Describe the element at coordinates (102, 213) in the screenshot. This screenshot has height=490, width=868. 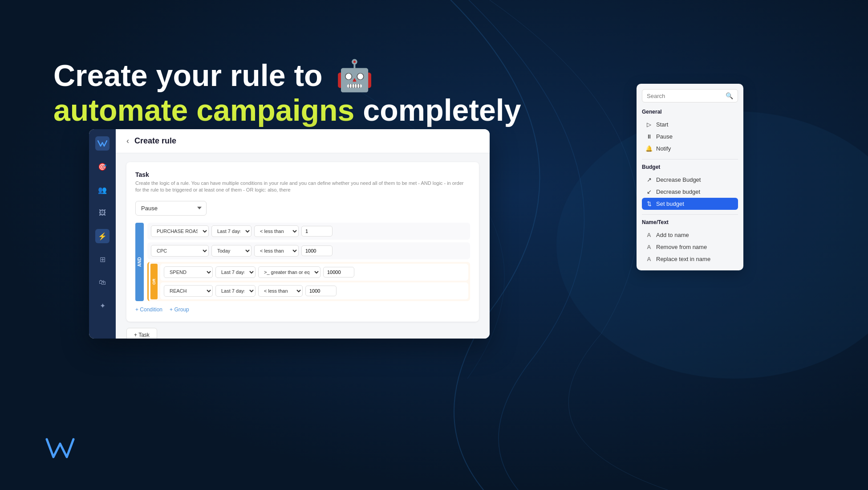
I see `sidebar-icon-media: 🖼` at that location.